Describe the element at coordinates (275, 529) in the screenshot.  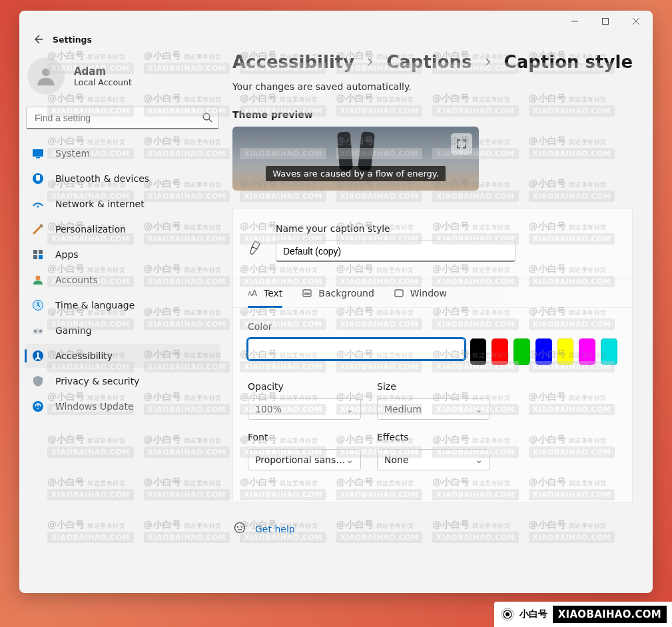
I see `get-help-link: Get help` at that location.